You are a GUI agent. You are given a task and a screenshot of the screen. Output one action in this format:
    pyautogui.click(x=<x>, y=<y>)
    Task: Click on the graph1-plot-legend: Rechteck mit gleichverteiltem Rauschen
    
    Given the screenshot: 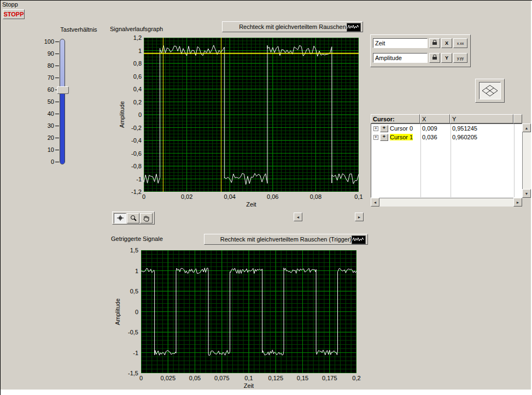 What is the action you would take?
    pyautogui.click(x=293, y=27)
    